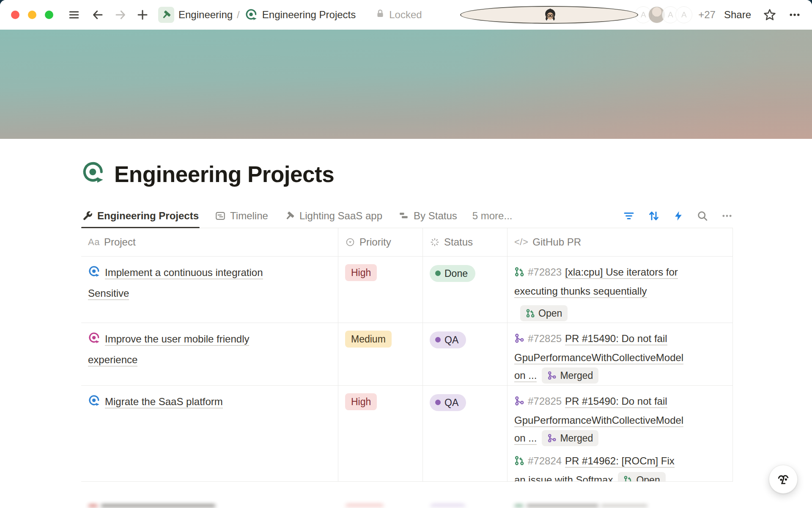  What do you see at coordinates (406, 15) in the screenshot?
I see `toolbar: Engineering / Engineering Projects Locke…` at bounding box center [406, 15].